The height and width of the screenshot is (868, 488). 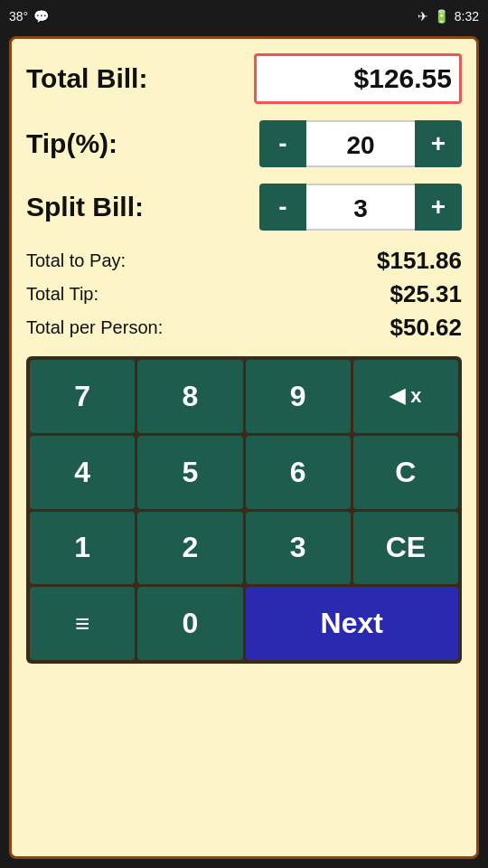 What do you see at coordinates (438, 144) in the screenshot?
I see `tip-increase-button: +` at bounding box center [438, 144].